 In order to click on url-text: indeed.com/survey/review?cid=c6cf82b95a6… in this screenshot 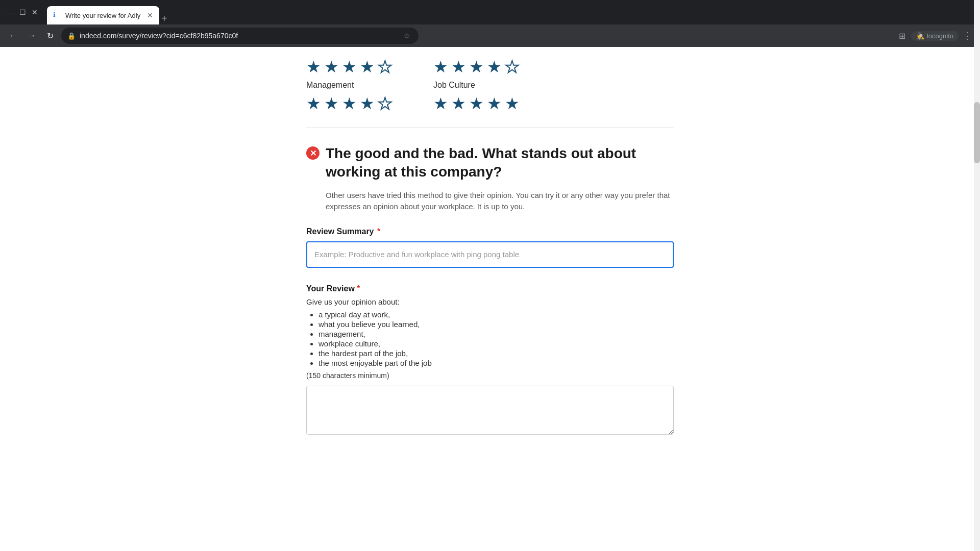, I will do `click(239, 36)`.